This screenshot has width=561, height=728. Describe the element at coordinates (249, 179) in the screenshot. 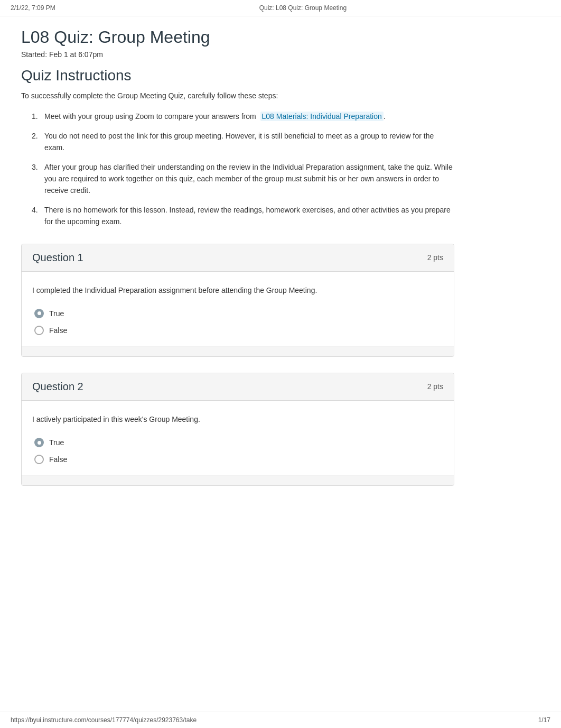

I see `list-text-3: After your group has clarified their und…` at that location.